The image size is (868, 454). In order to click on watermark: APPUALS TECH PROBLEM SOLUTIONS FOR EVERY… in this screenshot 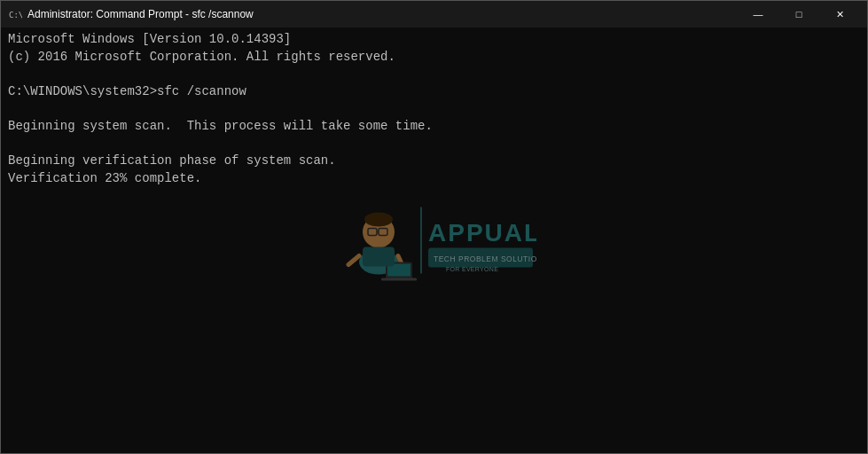, I will do `click(434, 241)`.